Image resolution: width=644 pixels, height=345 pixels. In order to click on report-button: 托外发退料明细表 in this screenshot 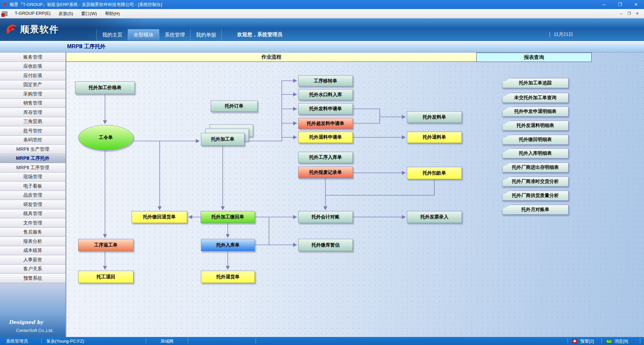, I will do `click(535, 126)`.